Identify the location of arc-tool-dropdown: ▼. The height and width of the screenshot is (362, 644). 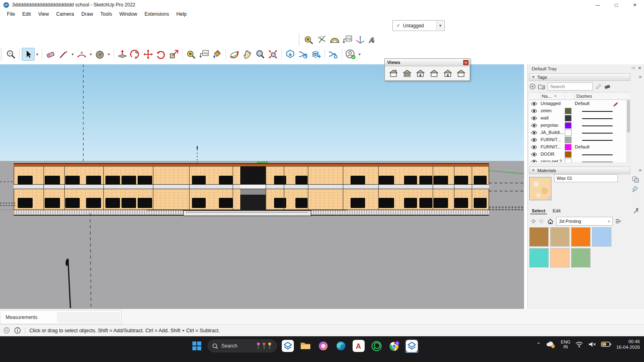
(91, 54).